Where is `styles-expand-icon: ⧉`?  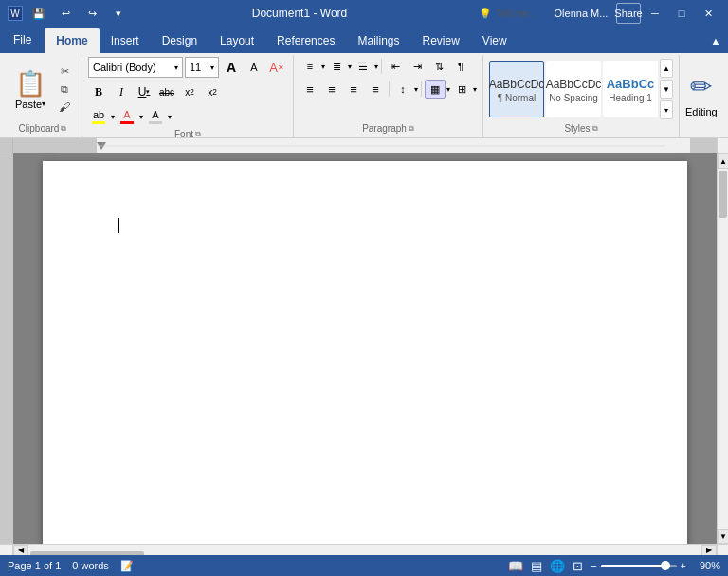 styles-expand-icon: ⧉ is located at coordinates (595, 129).